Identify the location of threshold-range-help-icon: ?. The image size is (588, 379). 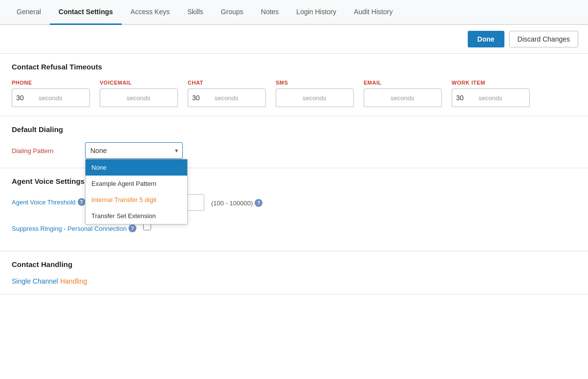
(259, 203).